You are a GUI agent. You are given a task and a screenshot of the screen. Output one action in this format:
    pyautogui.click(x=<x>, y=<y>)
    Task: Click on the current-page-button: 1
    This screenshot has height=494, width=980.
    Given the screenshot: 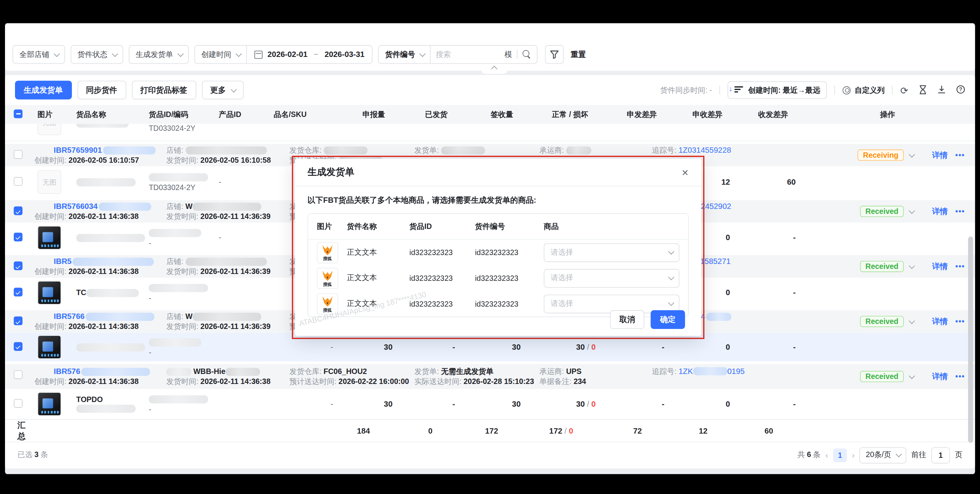 What is the action you would take?
    pyautogui.click(x=840, y=455)
    